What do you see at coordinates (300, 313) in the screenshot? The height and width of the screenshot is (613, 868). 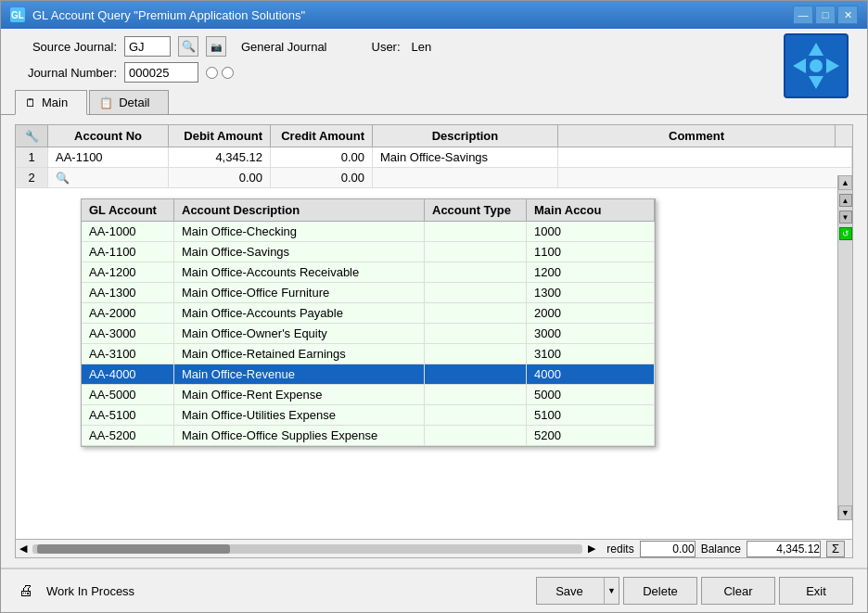 I see `dd-cell-desc: Main Office-Accounts Payable` at bounding box center [300, 313].